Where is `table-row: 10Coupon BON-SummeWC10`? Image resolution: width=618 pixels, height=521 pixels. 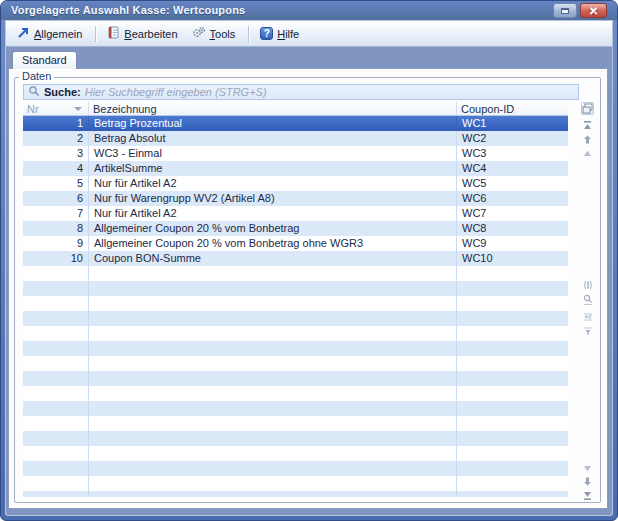 table-row: 10Coupon BON-SummeWC10 is located at coordinates (296, 258).